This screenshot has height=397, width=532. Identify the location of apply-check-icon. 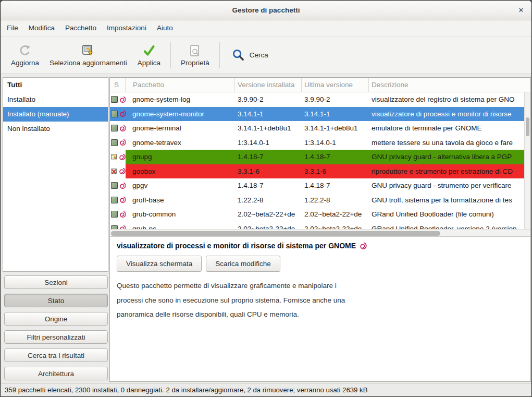
(149, 51).